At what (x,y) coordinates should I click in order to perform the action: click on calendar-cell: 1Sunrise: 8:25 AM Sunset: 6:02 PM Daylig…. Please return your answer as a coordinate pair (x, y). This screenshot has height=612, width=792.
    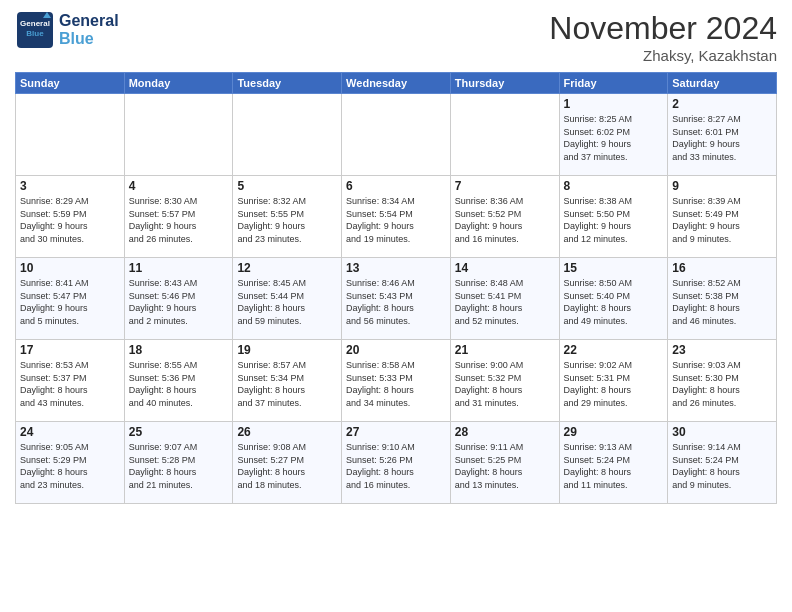
    Looking at the image, I should click on (614, 135).